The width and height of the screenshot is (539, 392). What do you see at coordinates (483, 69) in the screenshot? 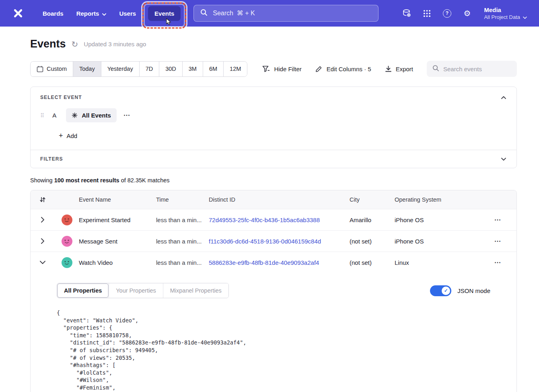
I see `search-events-input` at bounding box center [483, 69].